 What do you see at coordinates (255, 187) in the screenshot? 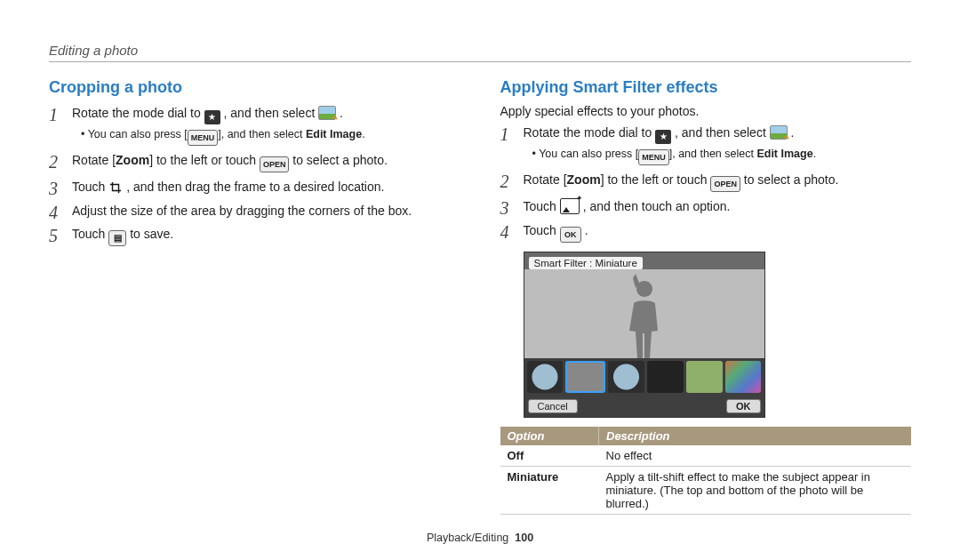
I see `text: , and then drag the frame to a desired l…` at bounding box center [255, 187].